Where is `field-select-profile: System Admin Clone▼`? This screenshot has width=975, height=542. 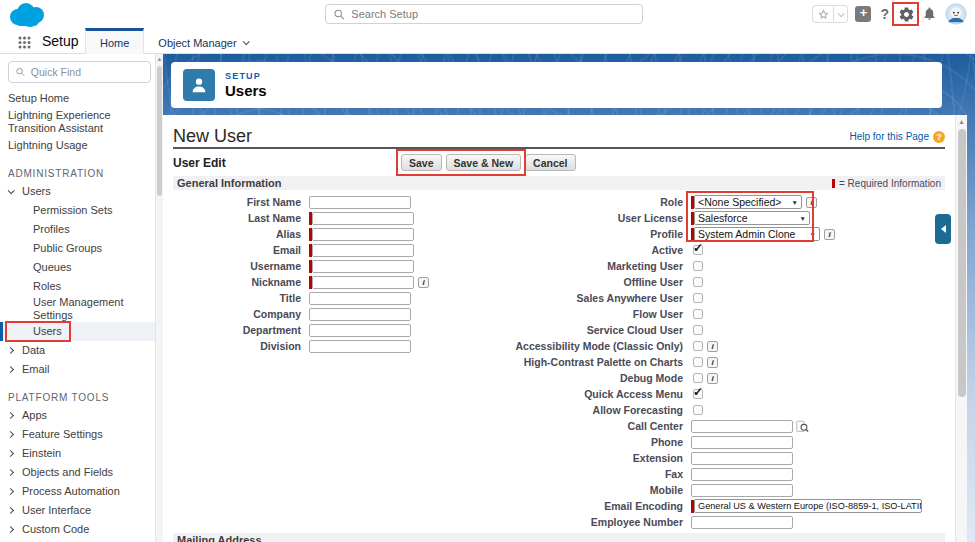
field-select-profile: System Admin Clone▼ is located at coordinates (757, 234).